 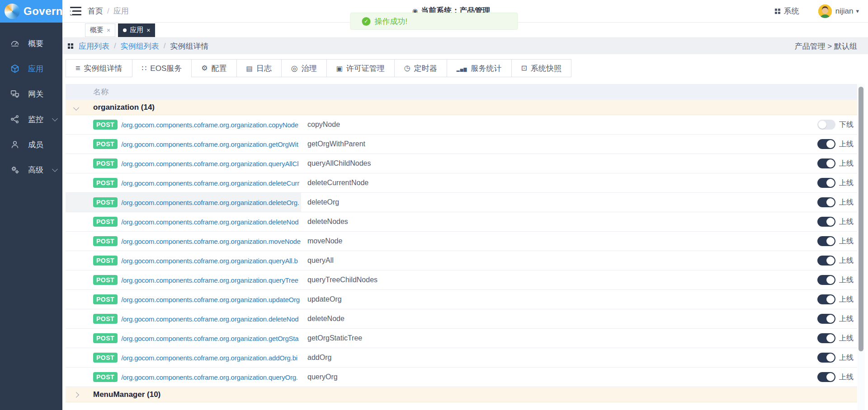 I want to click on tab-配置: 配置, so click(x=214, y=68).